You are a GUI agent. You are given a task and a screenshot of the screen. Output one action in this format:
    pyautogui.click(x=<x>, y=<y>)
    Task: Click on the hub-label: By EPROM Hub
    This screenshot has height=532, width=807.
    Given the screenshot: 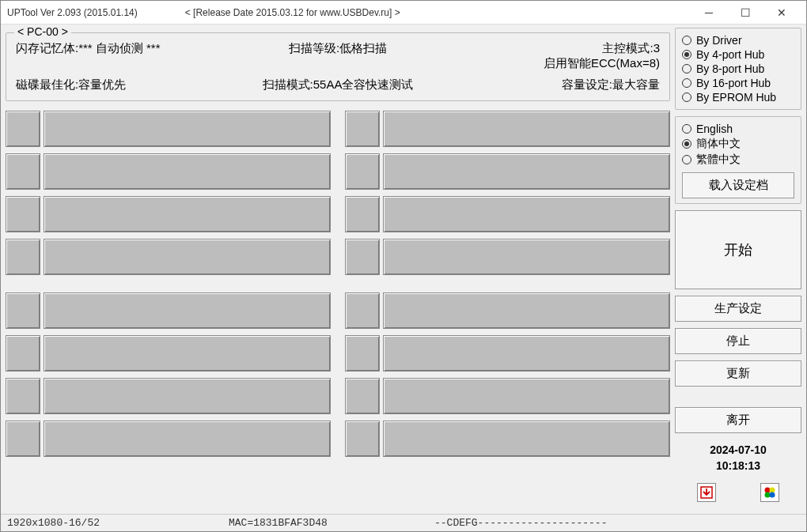 What is the action you would take?
    pyautogui.click(x=736, y=97)
    